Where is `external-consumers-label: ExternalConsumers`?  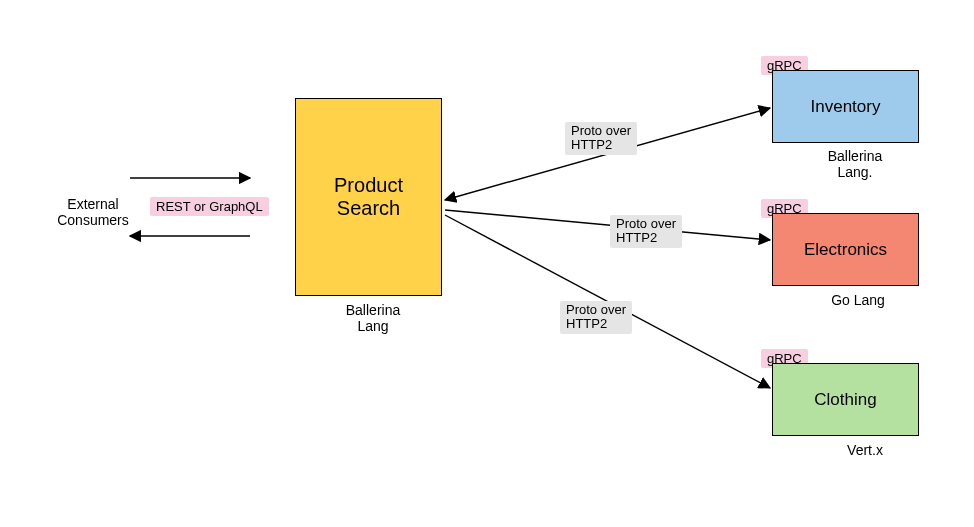
external-consumers-label: ExternalConsumers is located at coordinates (93, 212).